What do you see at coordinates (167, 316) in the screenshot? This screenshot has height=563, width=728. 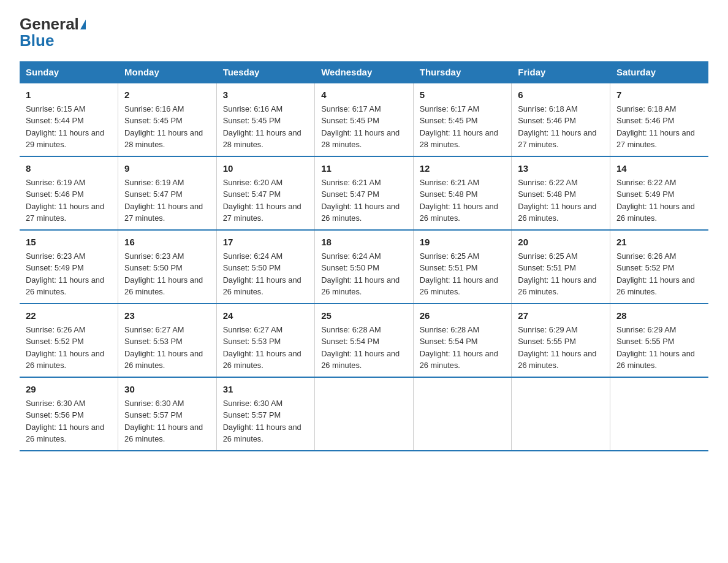 I see `day-number: 23` at bounding box center [167, 316].